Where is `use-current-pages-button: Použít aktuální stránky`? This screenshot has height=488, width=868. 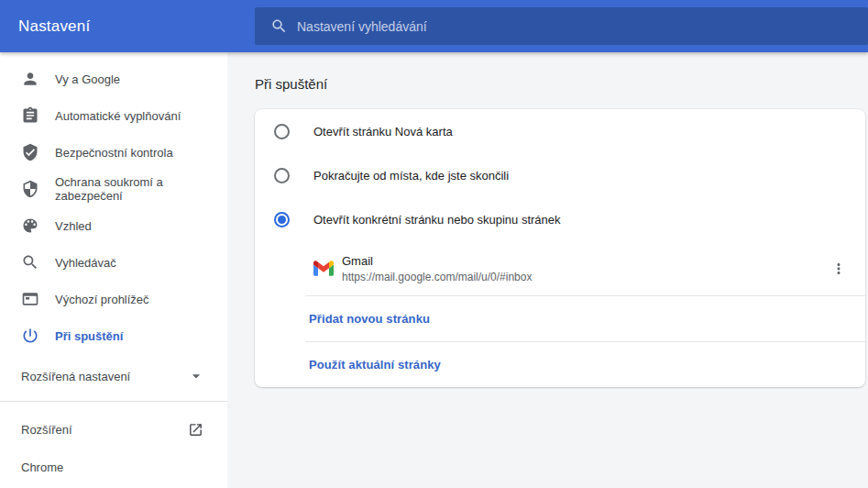
use-current-pages-button: Použít aktuální stránky is located at coordinates (560, 365).